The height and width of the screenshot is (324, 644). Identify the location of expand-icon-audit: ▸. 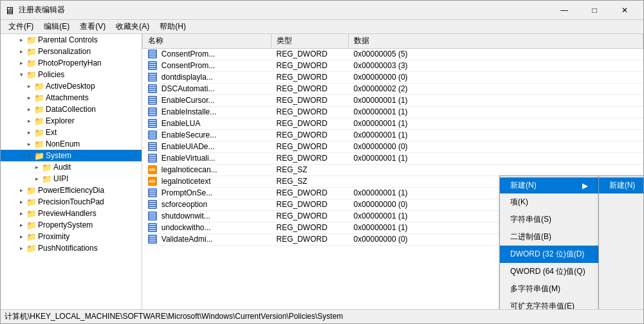
(37, 167).